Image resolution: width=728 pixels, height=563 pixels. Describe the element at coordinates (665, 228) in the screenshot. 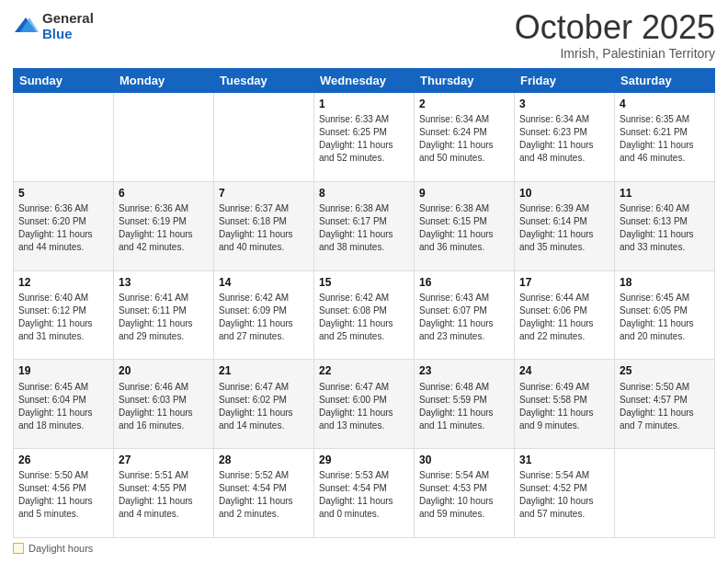

I see `day-info: Sunrise: 6:40 AM Sunset: 6:13 PM Dayligh…` at that location.